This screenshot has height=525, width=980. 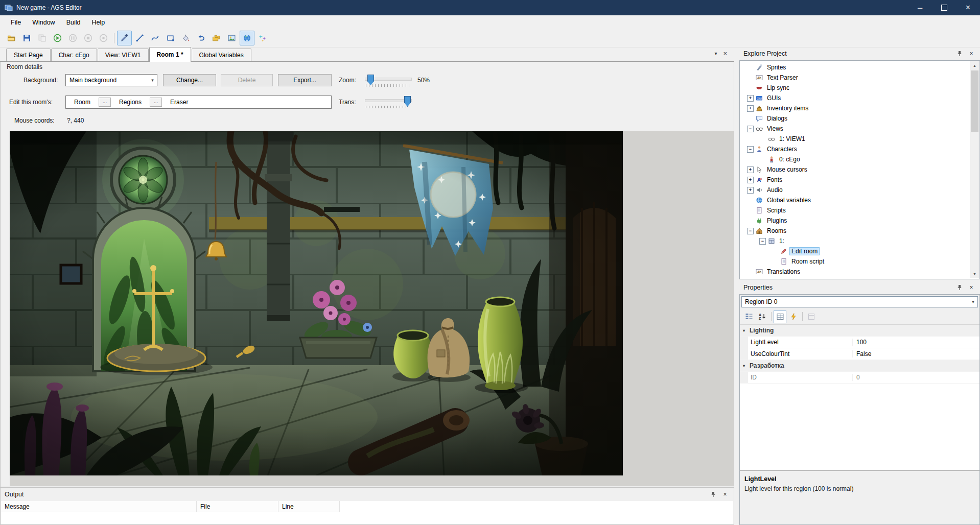 I want to click on edit-mode-room: Room, so click(x=82, y=102).